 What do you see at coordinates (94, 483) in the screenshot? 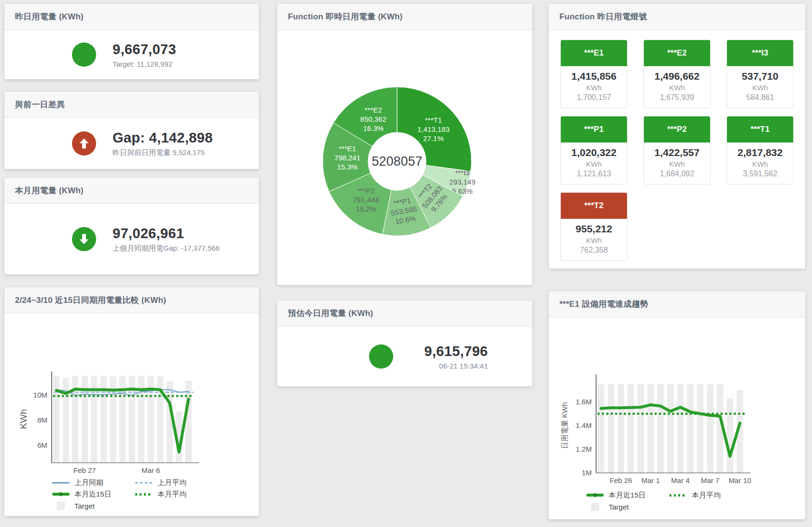
I see `legend-item-上月同期: 上月同期` at bounding box center [94, 483].